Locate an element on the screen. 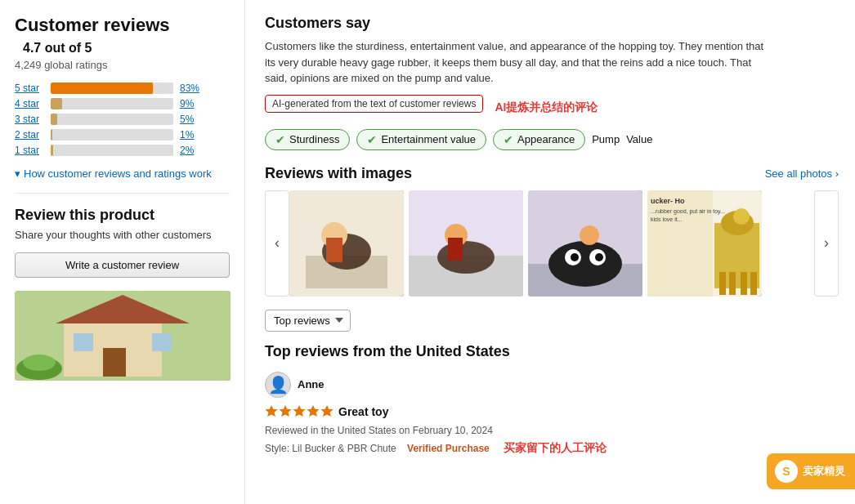  bar-pct-3star: 5% is located at coordinates (192, 119).